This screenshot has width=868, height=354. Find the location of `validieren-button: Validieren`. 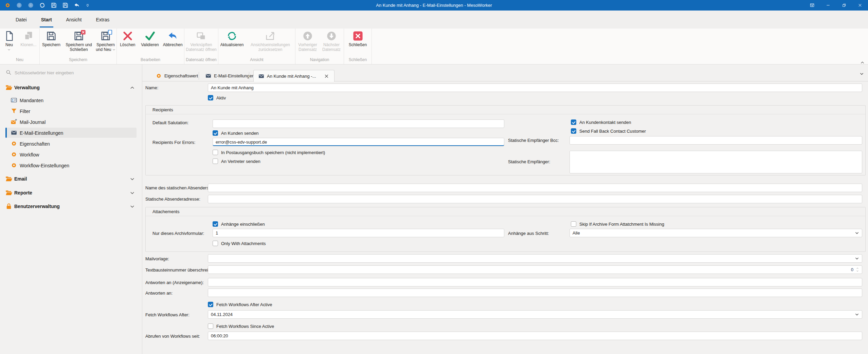

validieren-button: Validieren is located at coordinates (150, 38).